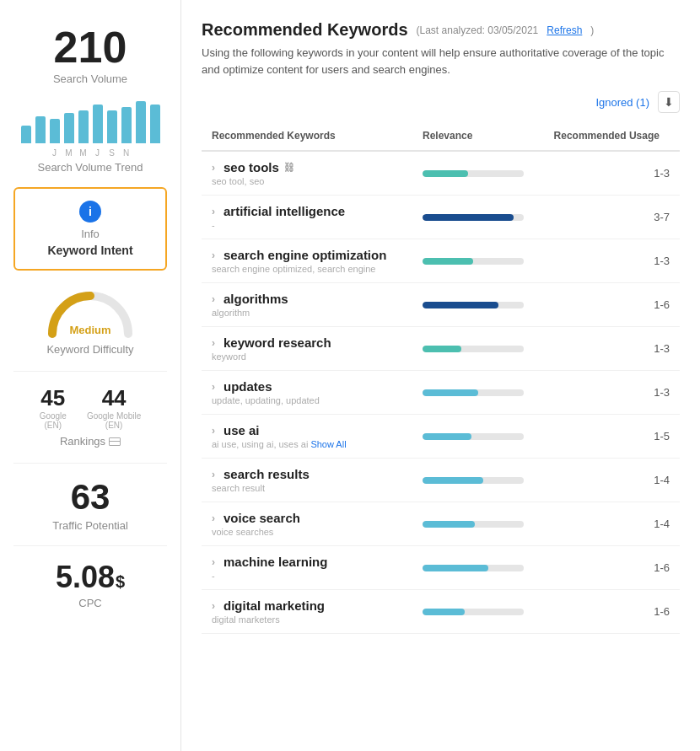 The height and width of the screenshot is (751, 700). Describe the element at coordinates (89, 349) in the screenshot. I see `difficulty-label: Keyword Difficulty` at that location.